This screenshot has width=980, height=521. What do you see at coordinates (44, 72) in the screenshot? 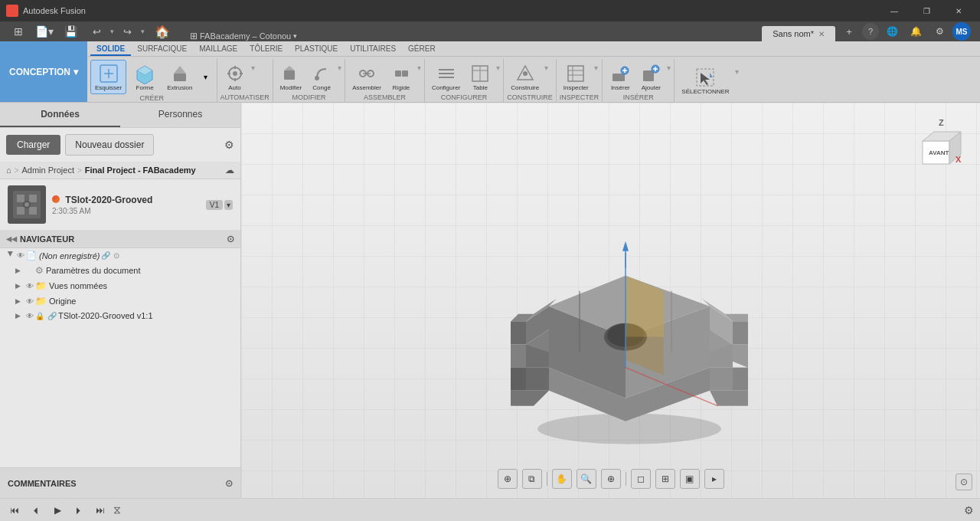
I see `conception-dropdown-button: CONCEPTION ▾` at bounding box center [44, 72].